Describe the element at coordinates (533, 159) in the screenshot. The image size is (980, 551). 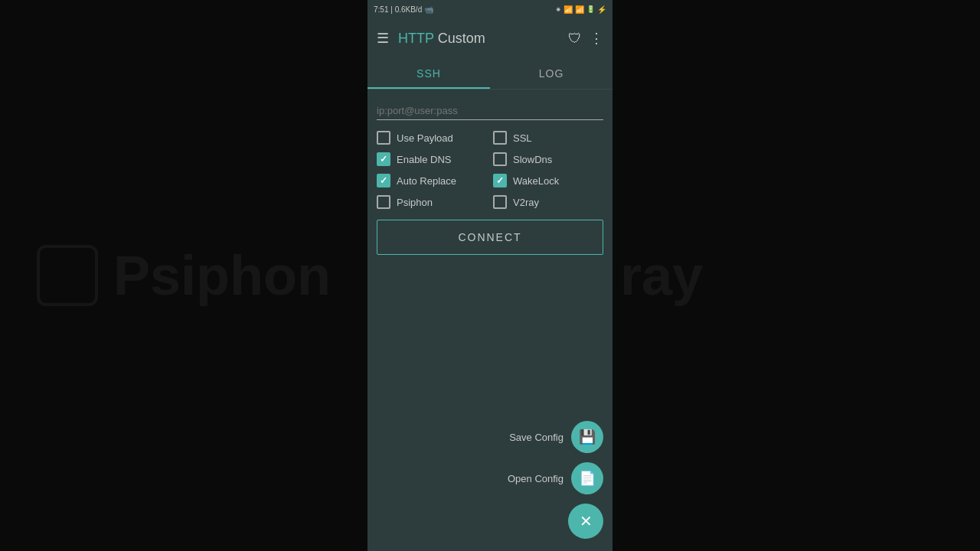
I see `checkbox-slowdns-label: SlowDns` at that location.